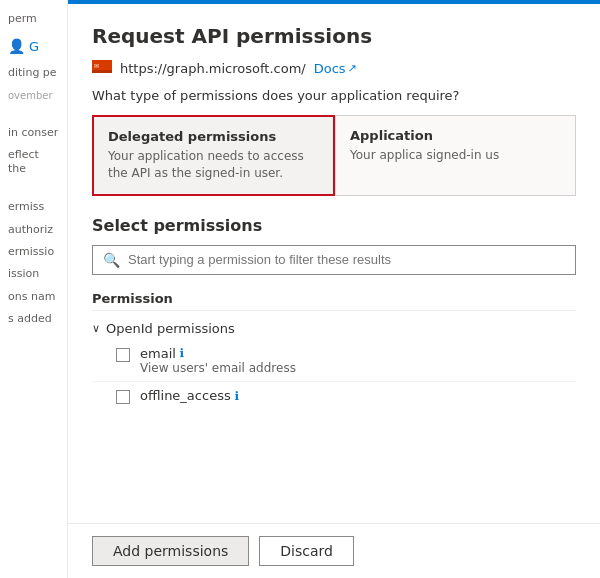 Image resolution: width=600 pixels, height=578 pixels. What do you see at coordinates (34, 162) in the screenshot?
I see `sidebar-text-5: eflect the` at bounding box center [34, 162].